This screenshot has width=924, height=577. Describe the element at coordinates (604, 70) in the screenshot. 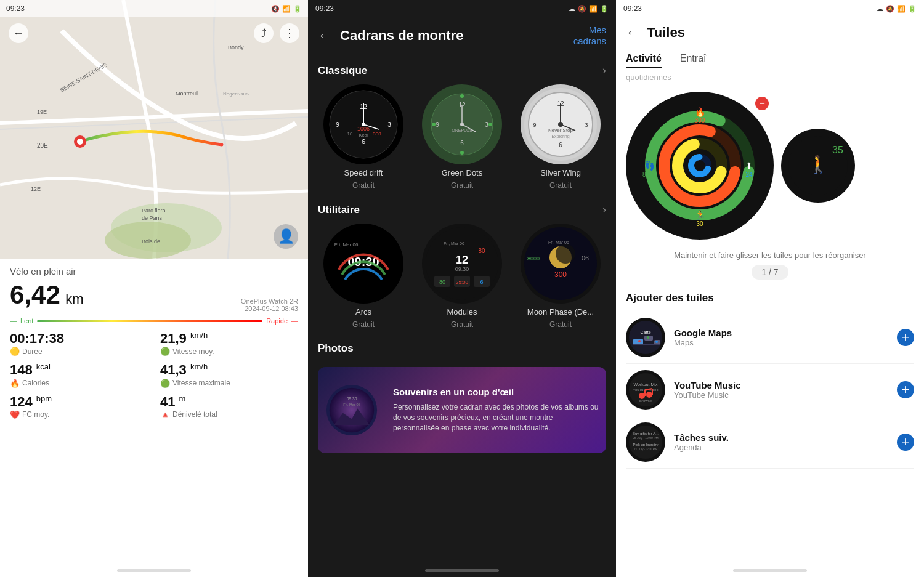

I see `classique-arrow: ›` at that location.